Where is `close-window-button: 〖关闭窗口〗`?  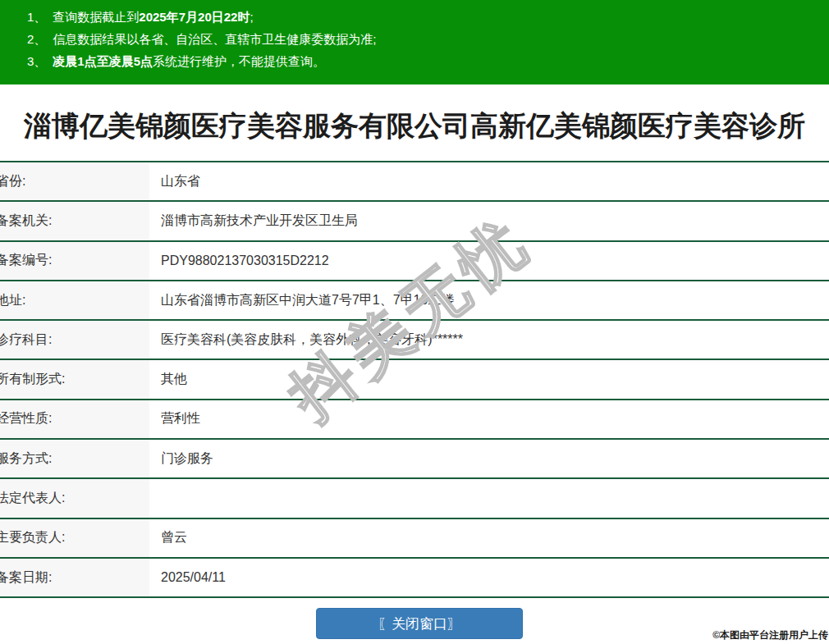 close-window-button: 〖关闭窗口〗 is located at coordinates (419, 623).